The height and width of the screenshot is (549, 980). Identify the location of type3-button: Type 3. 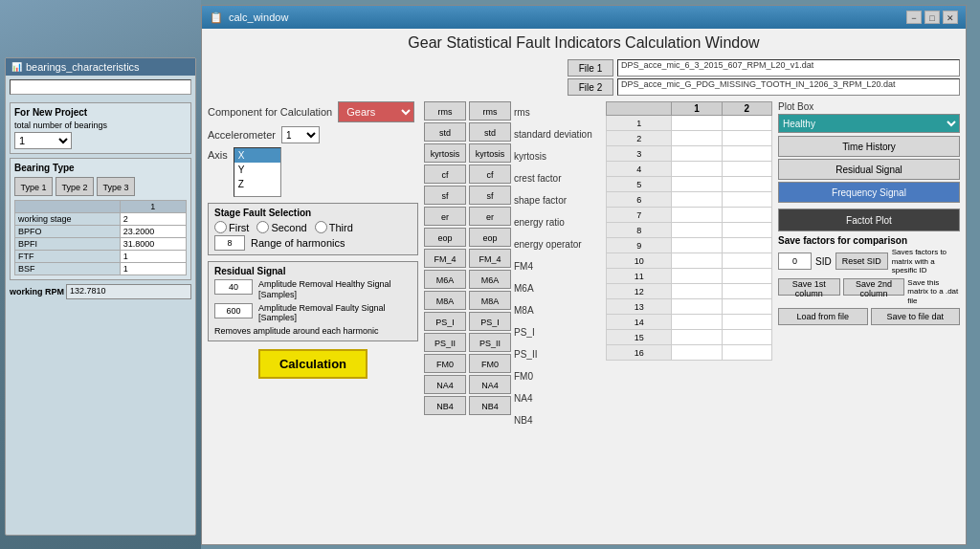
(116, 187).